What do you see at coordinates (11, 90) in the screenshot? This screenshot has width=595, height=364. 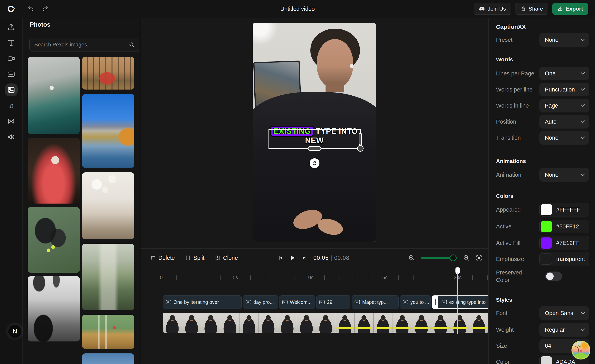 I see `rail-item-photos` at bounding box center [11, 90].